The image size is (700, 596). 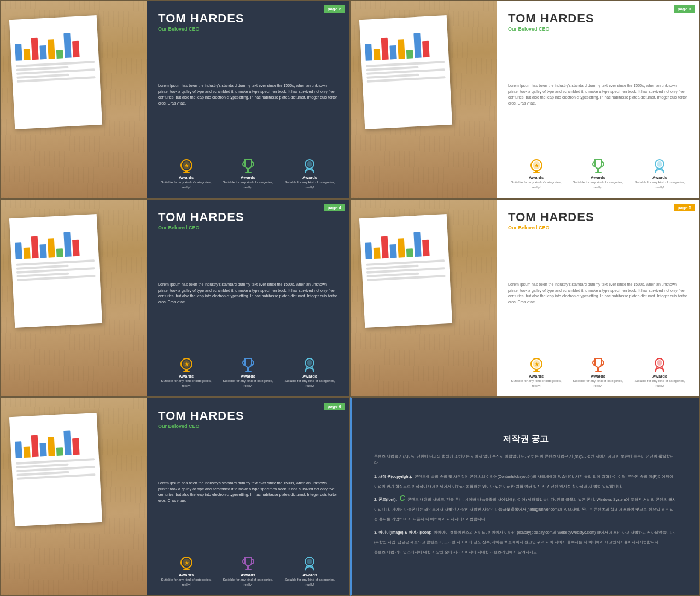 What do you see at coordinates (685, 208) in the screenshot?
I see `page-badge-4: page 5` at bounding box center [685, 208].